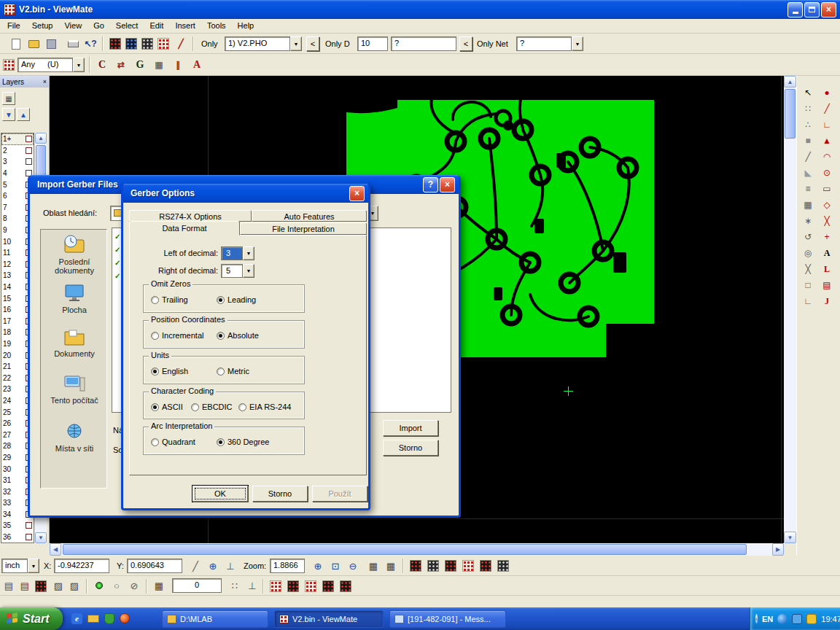  I want to click on probe-icon: ⊘, so click(134, 586).